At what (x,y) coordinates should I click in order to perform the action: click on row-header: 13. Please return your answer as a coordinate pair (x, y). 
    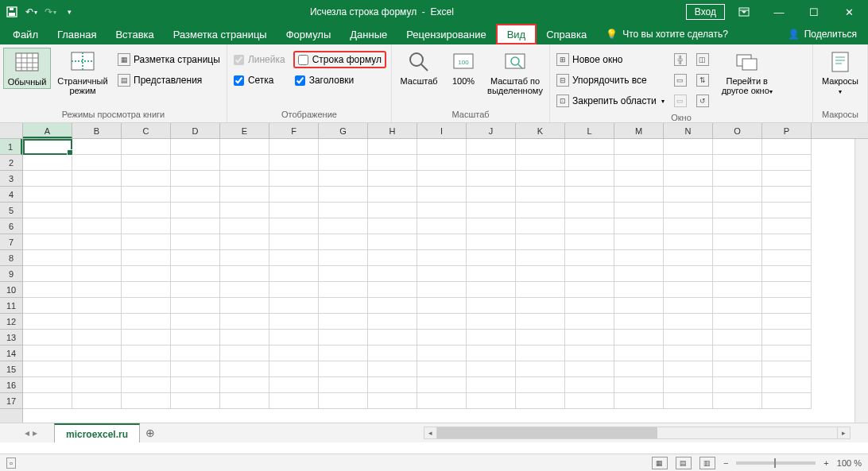
    Looking at the image, I should click on (11, 338).